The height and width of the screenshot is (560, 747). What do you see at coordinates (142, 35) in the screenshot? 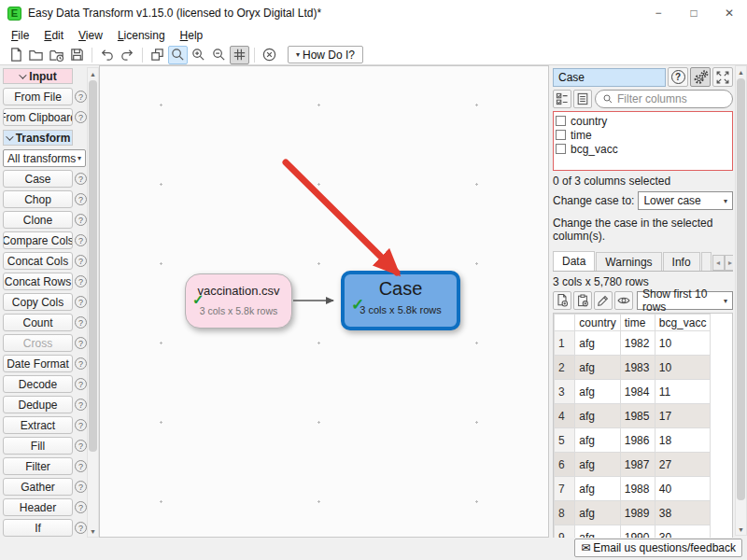
I see `menu-licensing: Licensing` at bounding box center [142, 35].